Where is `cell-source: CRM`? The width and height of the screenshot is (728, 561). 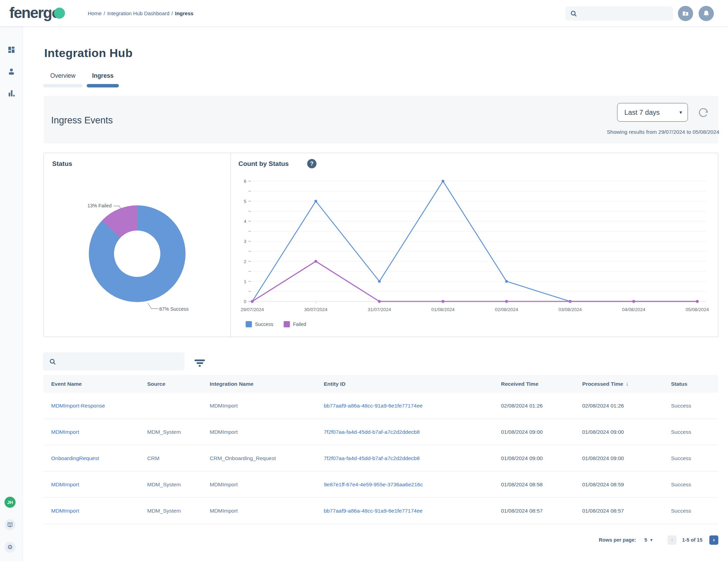 cell-source: CRM is located at coordinates (178, 458).